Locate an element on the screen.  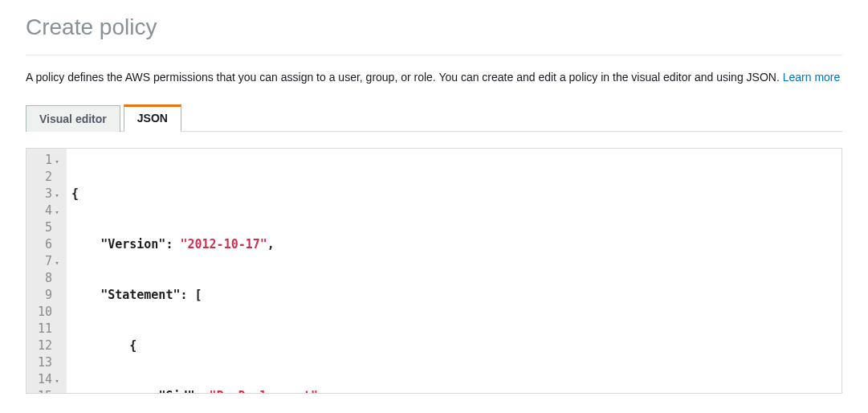
tab-json: JSON is located at coordinates (153, 118).